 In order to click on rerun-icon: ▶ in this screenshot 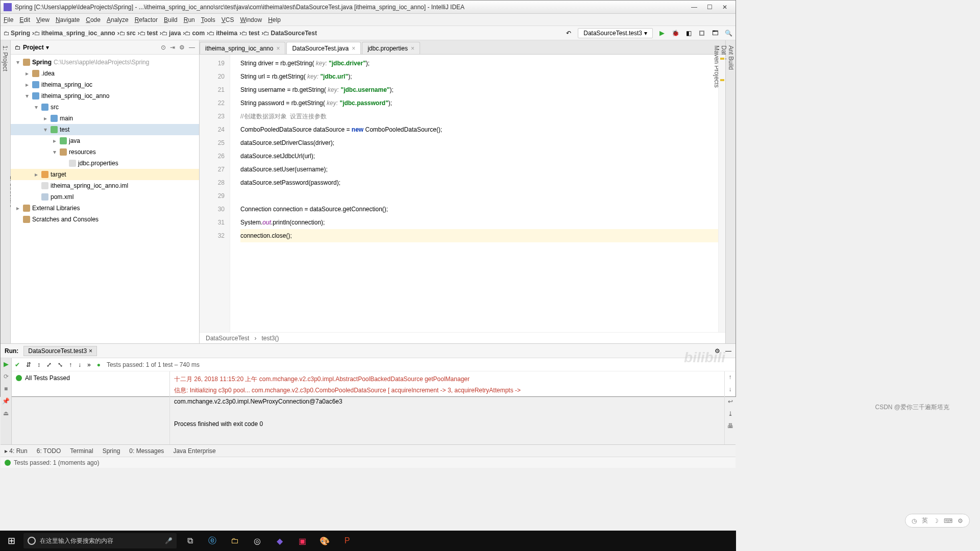, I will do `click(6, 364)`.